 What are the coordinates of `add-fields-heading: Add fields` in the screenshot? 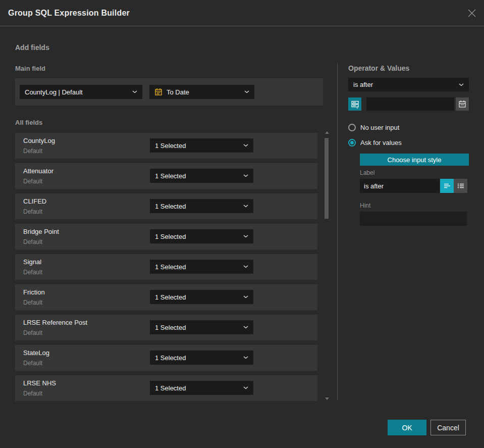 It's located at (32, 47).